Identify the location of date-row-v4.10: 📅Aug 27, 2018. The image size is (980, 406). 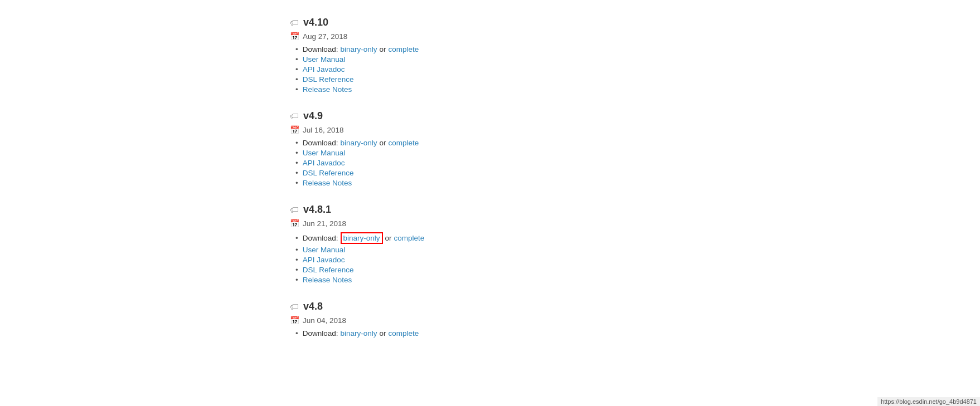
(635, 36).